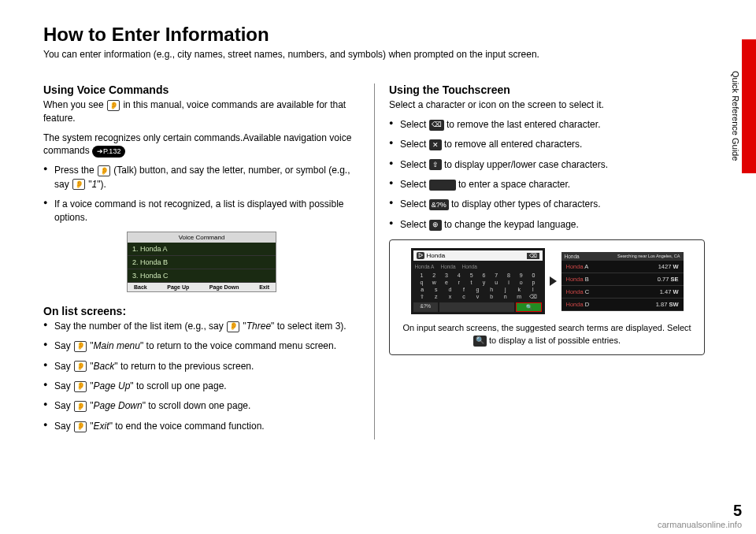 Image resolution: width=756 pixels, height=534 pixels. Describe the element at coordinates (554, 340) in the screenshot. I see `text: to display a list of possible entries.` at that location.